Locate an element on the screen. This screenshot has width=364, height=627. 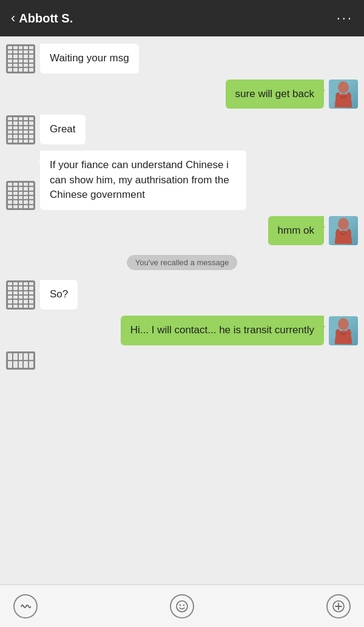
partial-avatar is located at coordinates (21, 361).